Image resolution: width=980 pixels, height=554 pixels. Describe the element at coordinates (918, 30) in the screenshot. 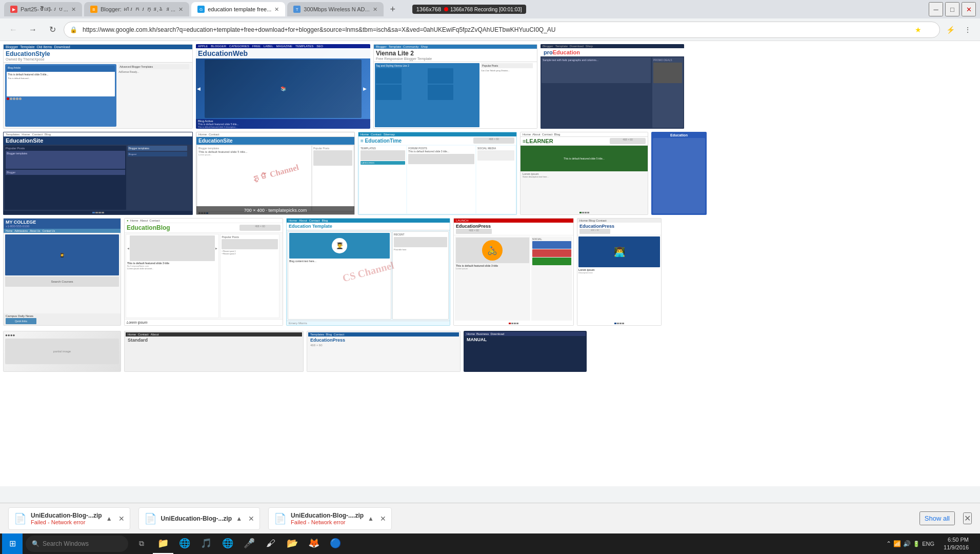

I see `bookmark-star-icon: ★` at that location.